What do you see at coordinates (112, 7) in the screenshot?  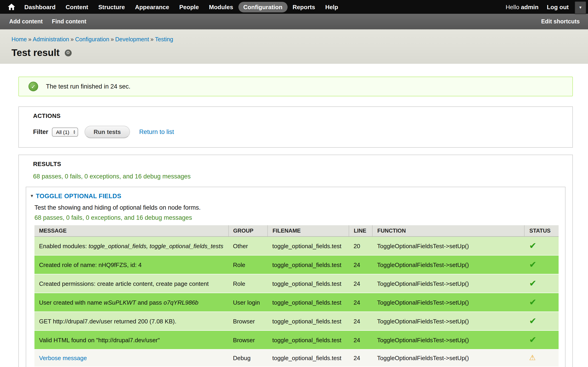 I see `toolbar-item-structure: Structure` at bounding box center [112, 7].